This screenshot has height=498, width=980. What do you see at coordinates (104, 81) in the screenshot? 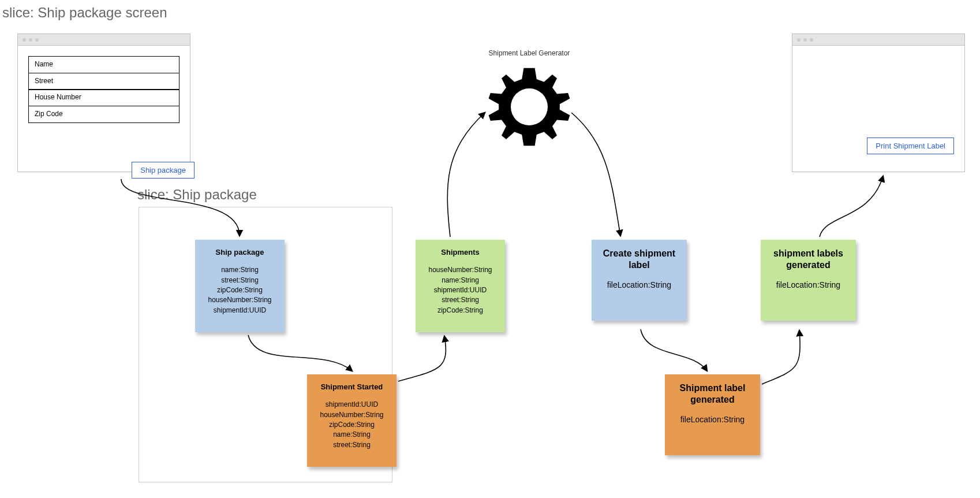
I see `street-field: Street` at bounding box center [104, 81].